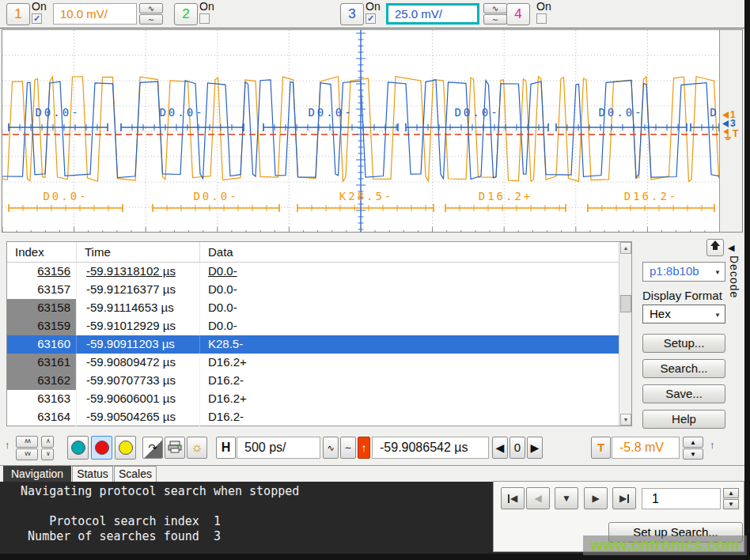 This screenshot has width=750, height=560. Describe the element at coordinates (541, 19) in the screenshot. I see `channel-4-on-checkbox` at that location.